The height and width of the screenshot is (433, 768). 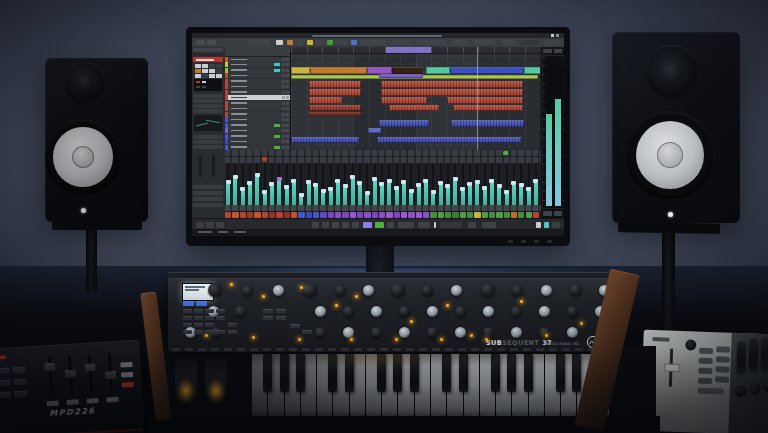 I want to click on inspector-tabs, so click(x=208, y=50).